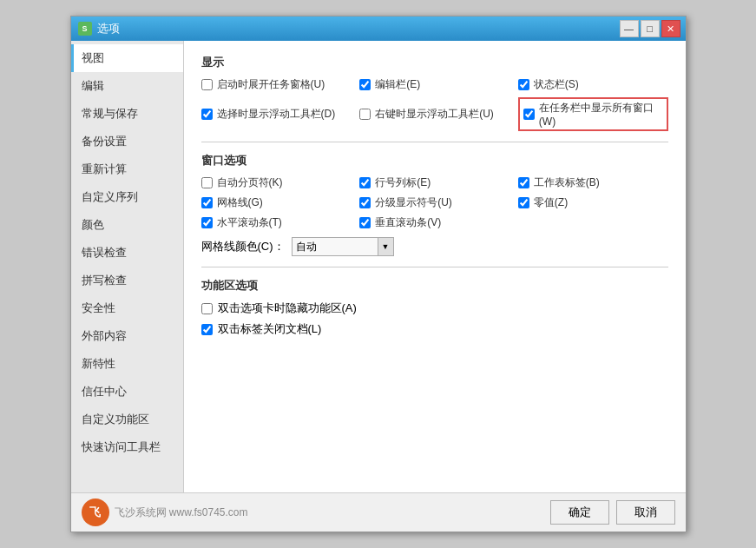 The width and height of the screenshot is (756, 548). I want to click on gridline-color-arrow: ▼, so click(386, 247).